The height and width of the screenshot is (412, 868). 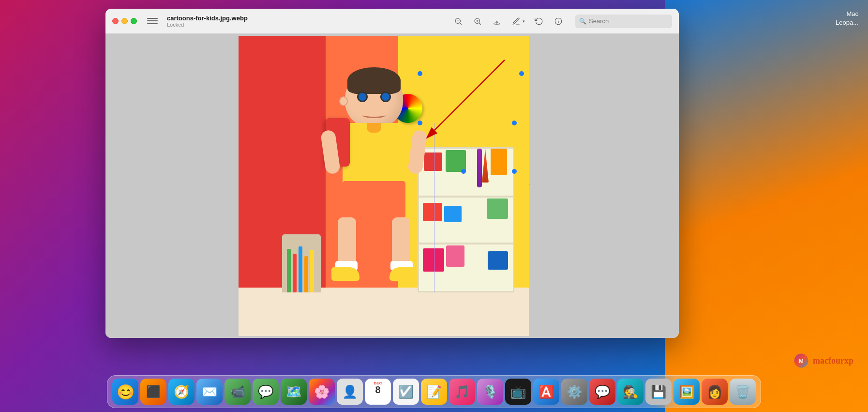 What do you see at coordinates (374, 181) in the screenshot?
I see `boy-figure` at bounding box center [374, 181].